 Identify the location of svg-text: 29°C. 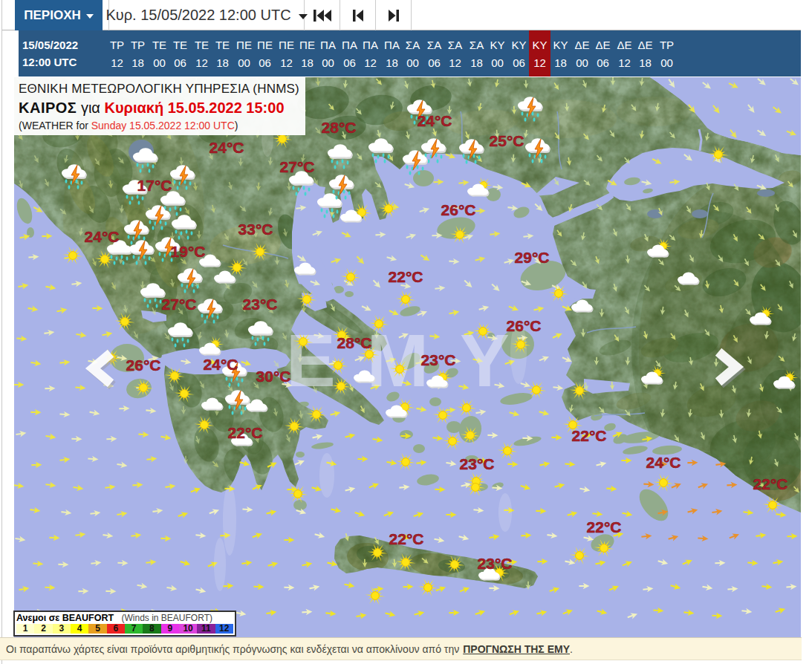
(532, 257).